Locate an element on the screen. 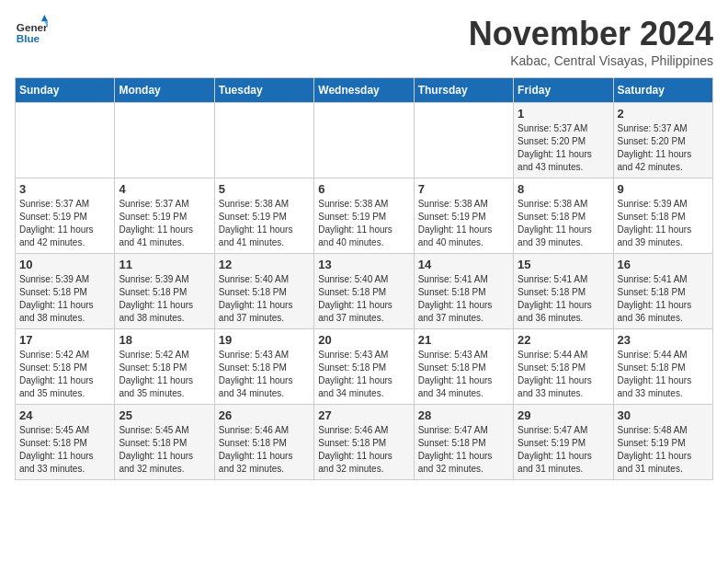 The image size is (728, 563). day-info: Sunrise: 5:47 AM Sunset: 5:18 PM Dayligh… is located at coordinates (463, 450).